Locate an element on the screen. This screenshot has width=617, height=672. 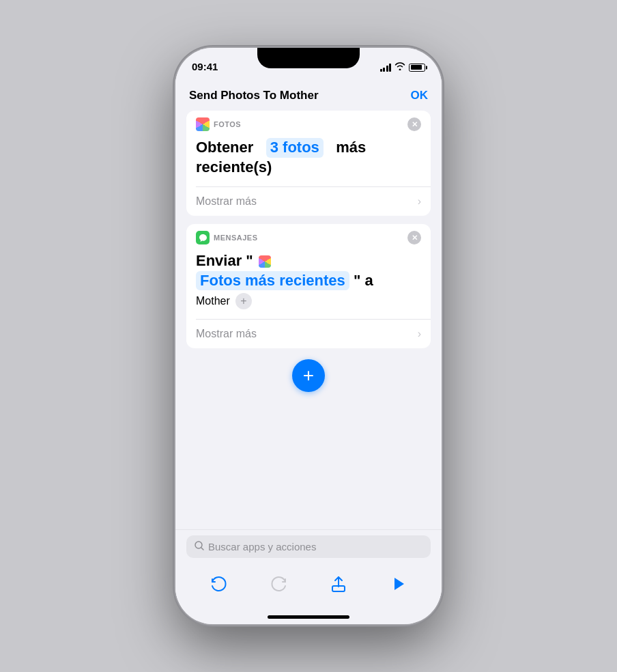
mensajes-app-name: MENSAJES is located at coordinates (236, 238).